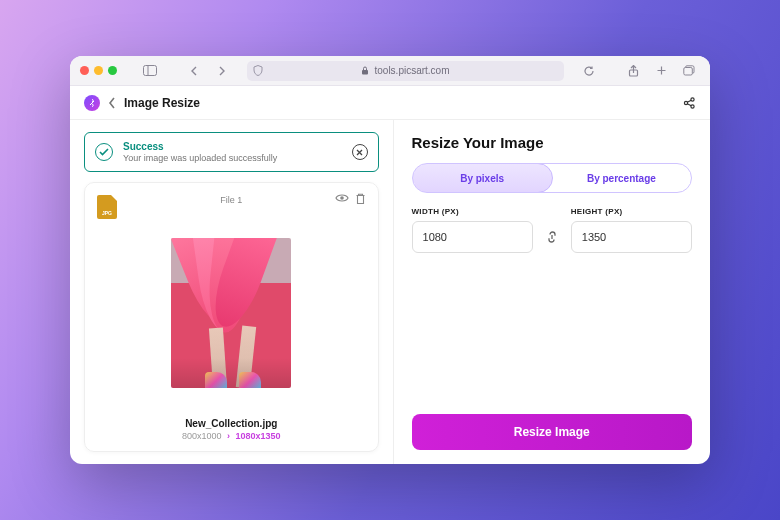  I want to click on app-header: Image Resize, so click(390, 103).